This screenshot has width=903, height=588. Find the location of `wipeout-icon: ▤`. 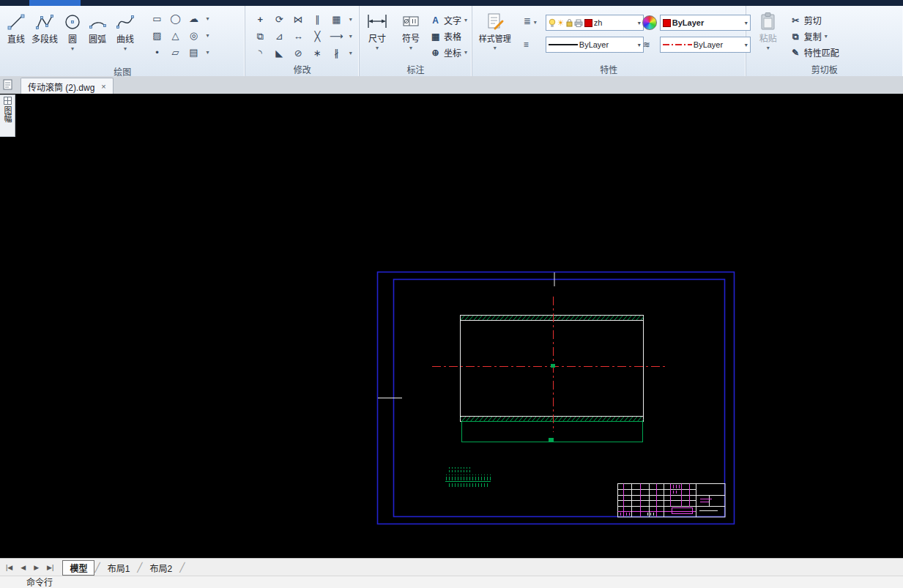

wipeout-icon: ▤ is located at coordinates (193, 53).